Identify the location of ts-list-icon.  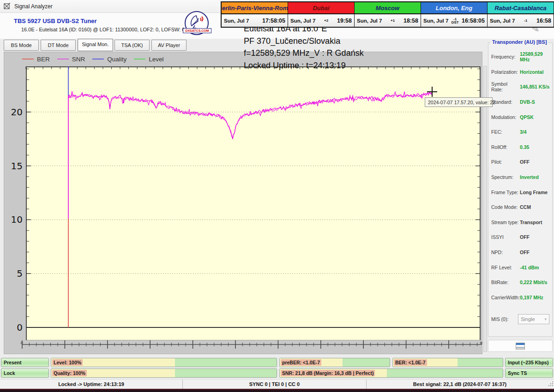
(520, 346).